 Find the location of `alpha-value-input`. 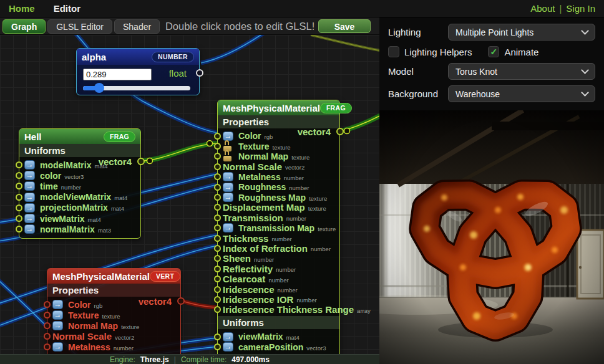

alpha-value-input is located at coordinates (117, 75).